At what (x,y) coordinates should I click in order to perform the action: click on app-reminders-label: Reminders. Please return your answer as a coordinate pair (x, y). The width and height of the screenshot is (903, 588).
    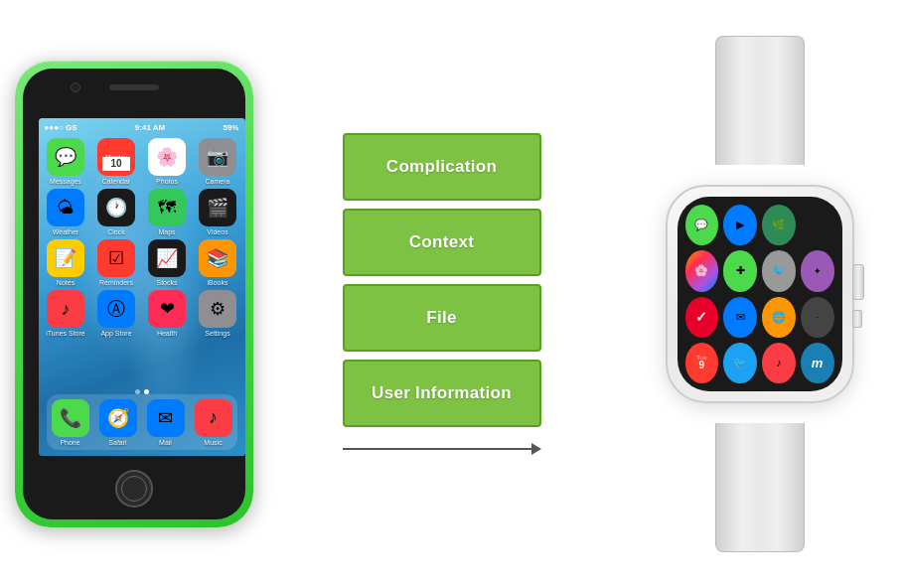
    Looking at the image, I should click on (116, 282).